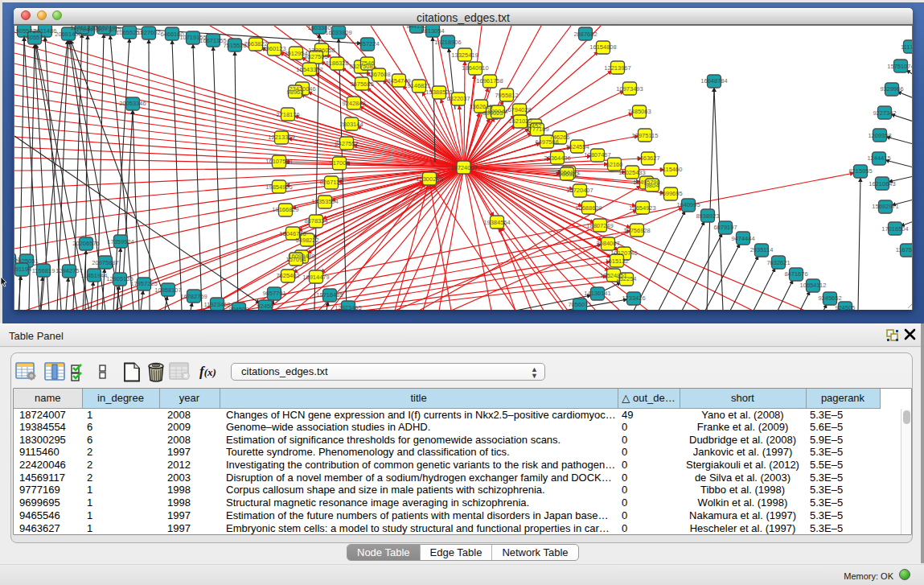 Image resolution: width=924 pixels, height=585 pixels. What do you see at coordinates (331, 182) in the screenshot?
I see `svg-text: 8267110` at bounding box center [331, 182].